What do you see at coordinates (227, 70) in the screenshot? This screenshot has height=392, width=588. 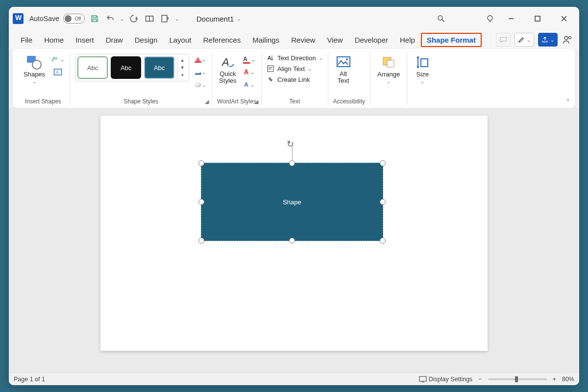 I see `quick-styles-button: A Quick Styles` at bounding box center [227, 70].